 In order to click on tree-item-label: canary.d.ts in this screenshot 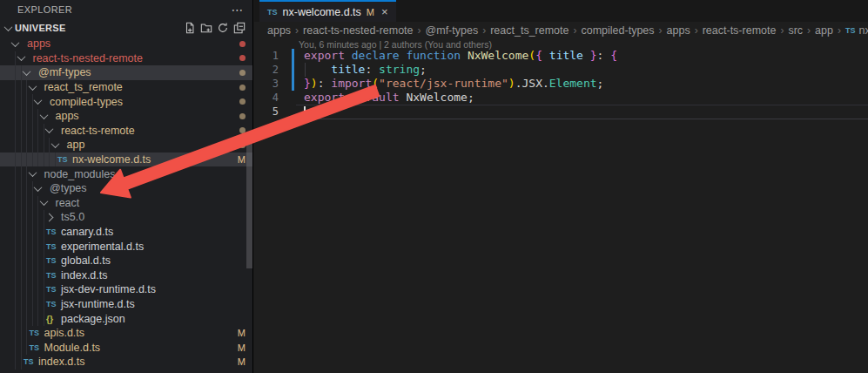, I will do `click(87, 232)`.